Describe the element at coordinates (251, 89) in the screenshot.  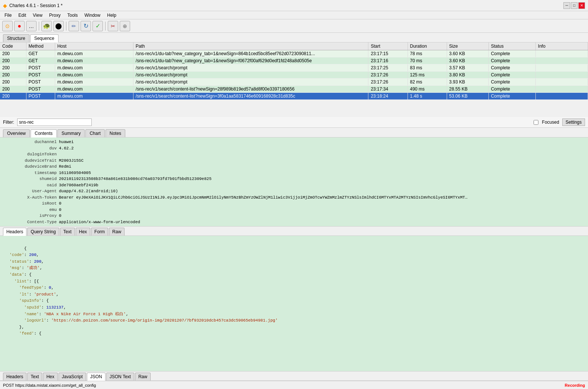
I see `table-cell: /sns-rec/v1/search/content-list?newSign=…` at that location.